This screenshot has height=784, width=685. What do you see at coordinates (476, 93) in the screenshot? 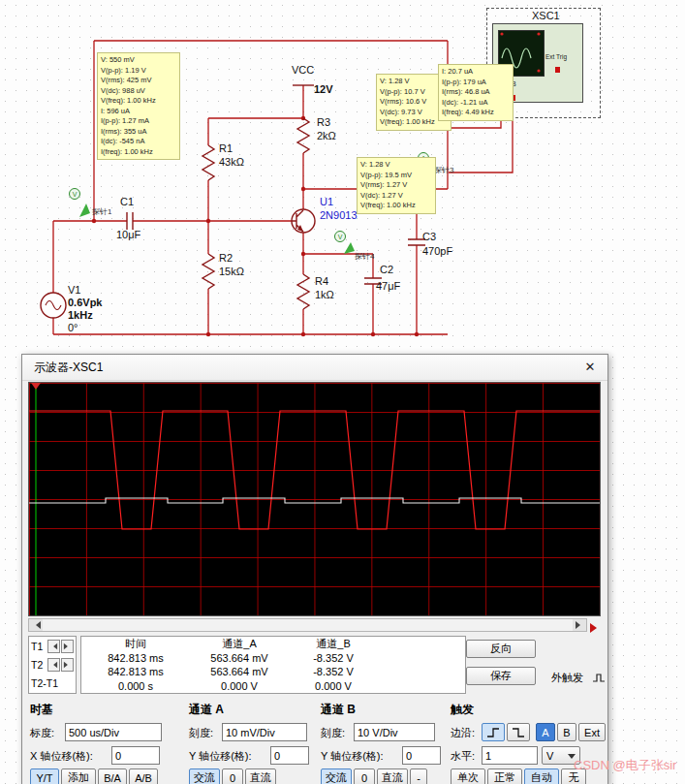
I see `probe3-tooltip: I: 20.7 uAI(p-p): 179 uA I(rms): 46.8 uA…` at bounding box center [476, 93].